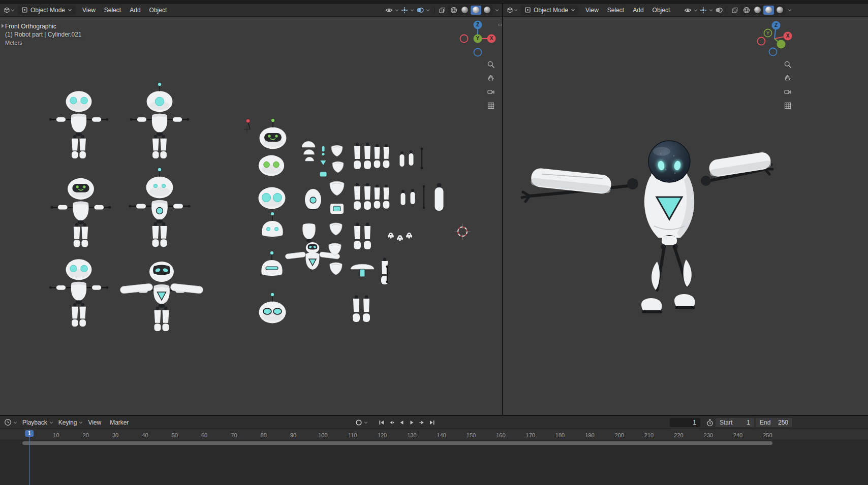 The image size is (868, 485). I want to click on play-reverse-button, so click(401, 423).